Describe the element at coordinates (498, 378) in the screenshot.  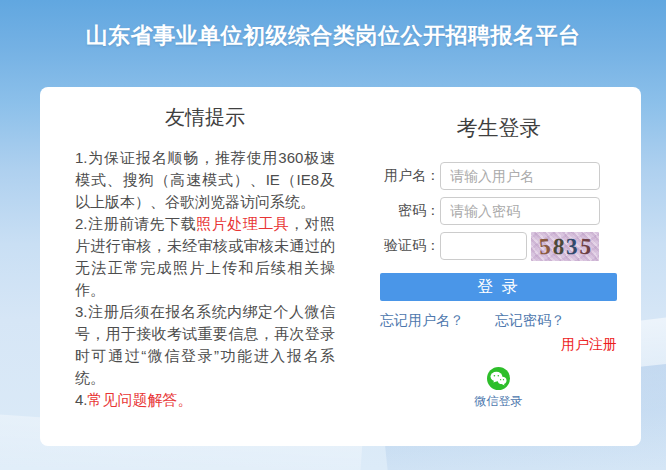
I see `wechat-bubbles-glyph` at that location.